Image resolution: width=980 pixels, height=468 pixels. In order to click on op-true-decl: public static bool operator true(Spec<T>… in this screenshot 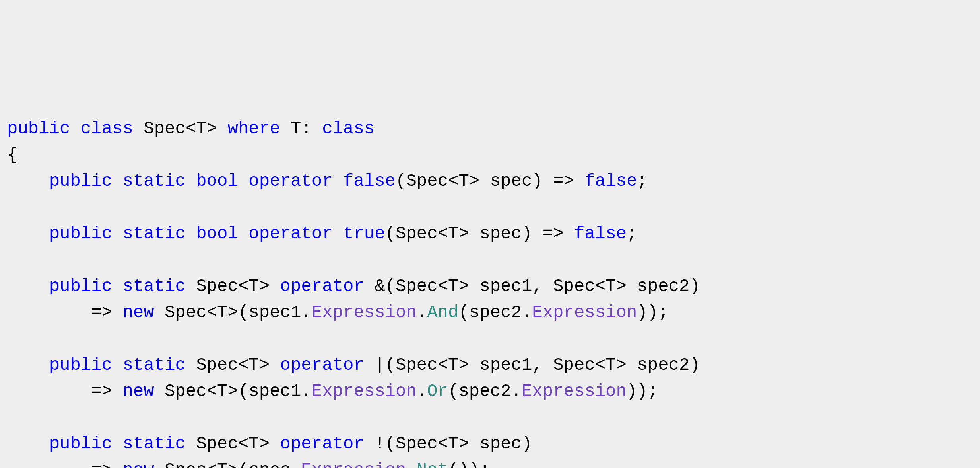, I will do `click(322, 234)`.